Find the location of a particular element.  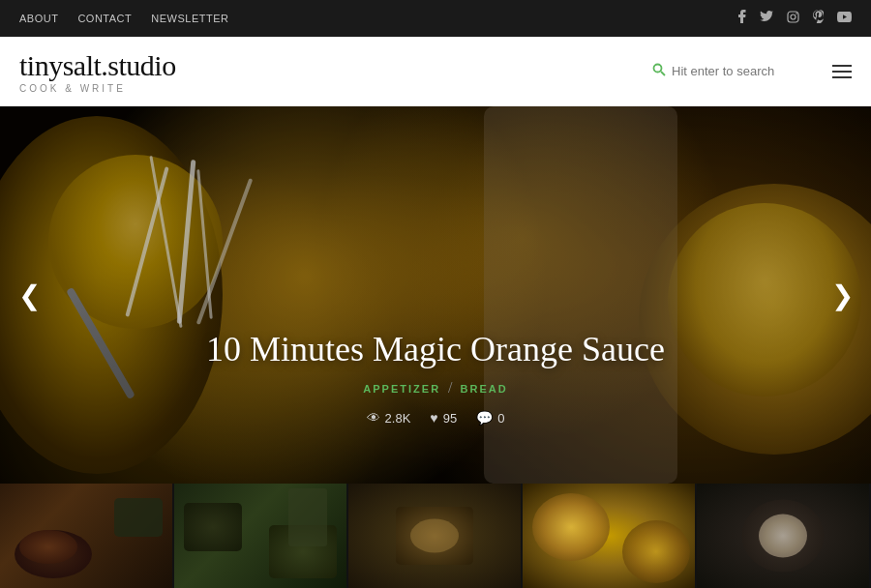

newsletter-link: NEWSLETTER is located at coordinates (190, 18).